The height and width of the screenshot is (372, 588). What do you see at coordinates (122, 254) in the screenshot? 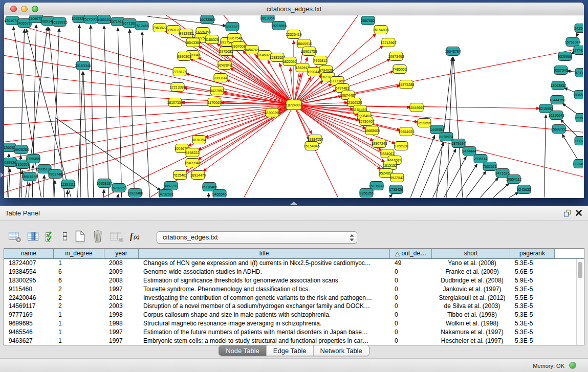
I see `column-header-year: year` at bounding box center [122, 254].